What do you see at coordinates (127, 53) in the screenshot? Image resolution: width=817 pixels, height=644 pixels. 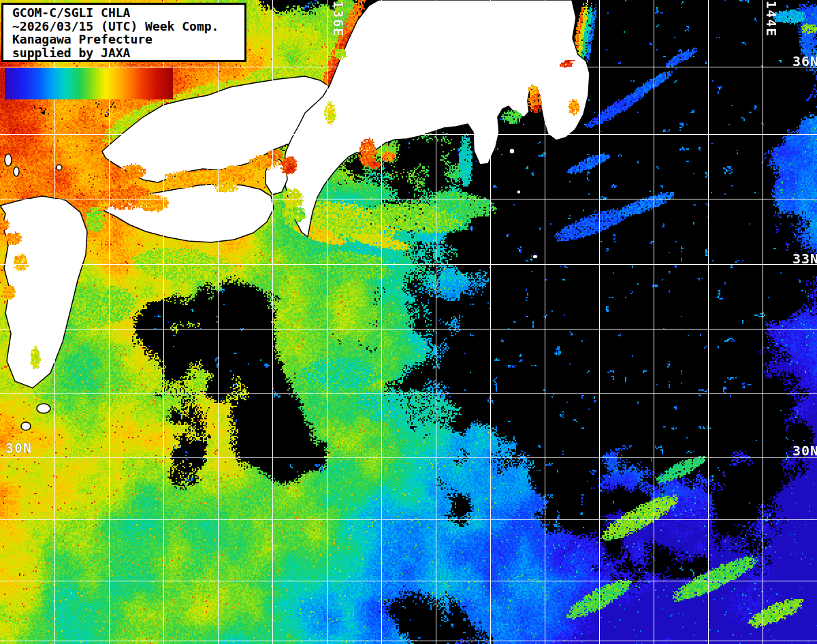 I see `title-line-credit: supplied by JAXA` at bounding box center [127, 53].